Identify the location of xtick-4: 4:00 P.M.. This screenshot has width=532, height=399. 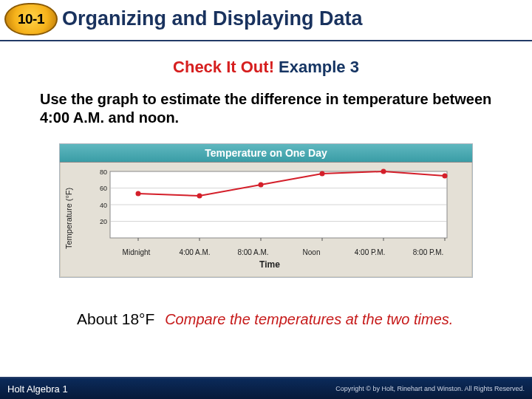
(369, 253).